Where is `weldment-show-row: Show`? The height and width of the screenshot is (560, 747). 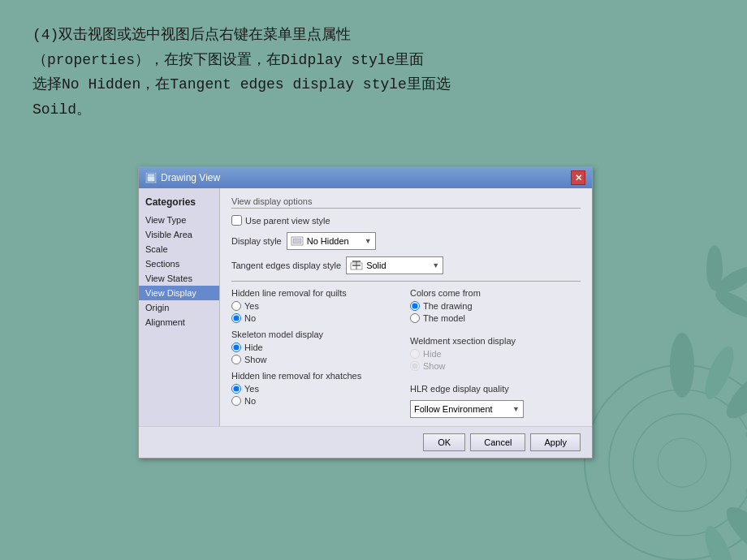 weldment-show-row: Show is located at coordinates (495, 366).